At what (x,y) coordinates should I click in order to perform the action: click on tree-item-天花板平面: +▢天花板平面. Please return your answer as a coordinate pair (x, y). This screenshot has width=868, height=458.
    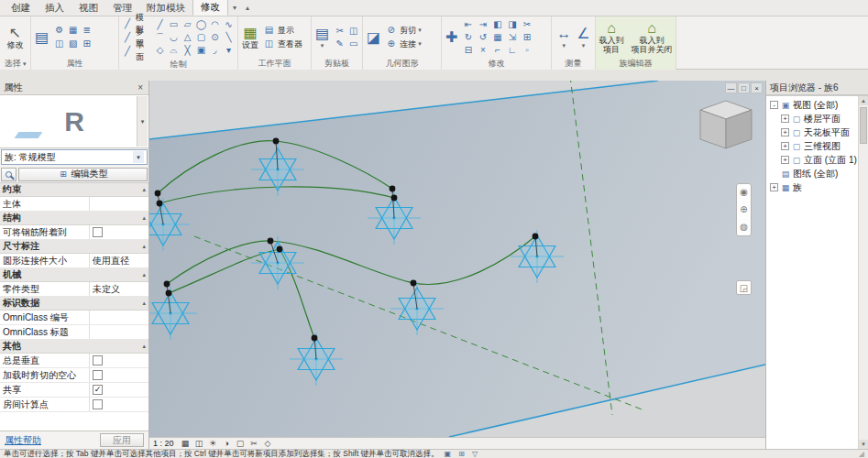
    Looking at the image, I should click on (818, 132).